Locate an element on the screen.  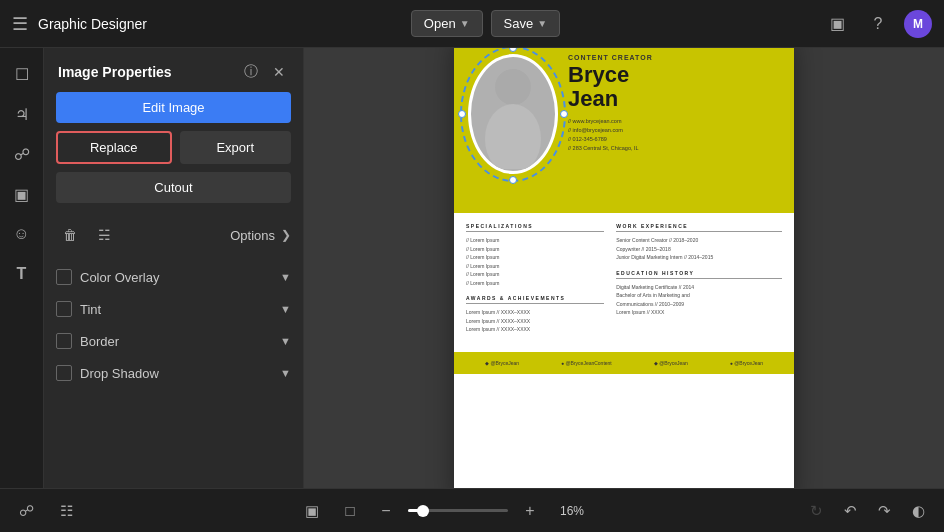
sidebar-icon-media: ▣ is located at coordinates (22, 194).